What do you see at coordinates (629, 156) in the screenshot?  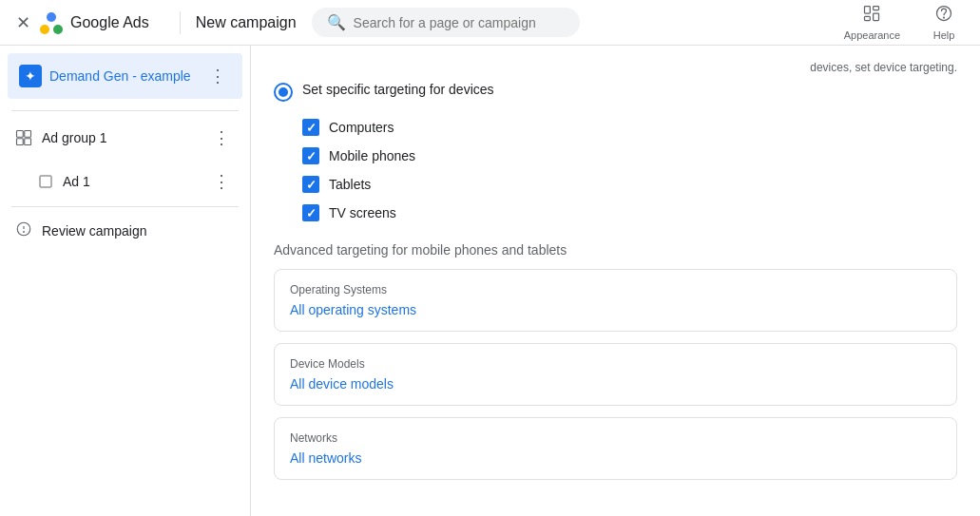 I see `checkbox-mobile: Mobile phones` at bounding box center [629, 156].